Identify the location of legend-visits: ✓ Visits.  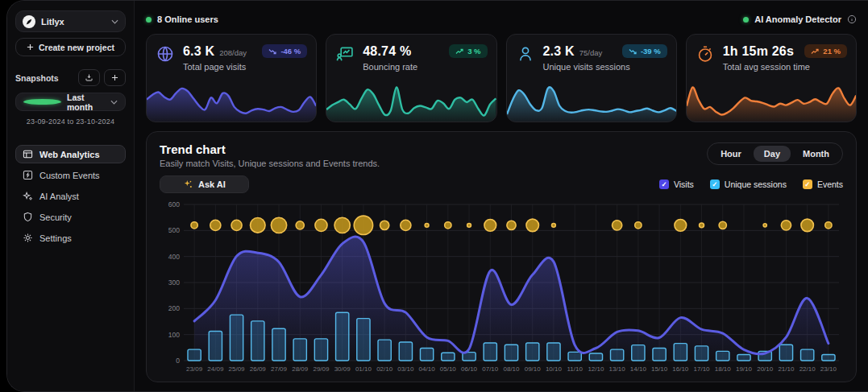
(677, 184).